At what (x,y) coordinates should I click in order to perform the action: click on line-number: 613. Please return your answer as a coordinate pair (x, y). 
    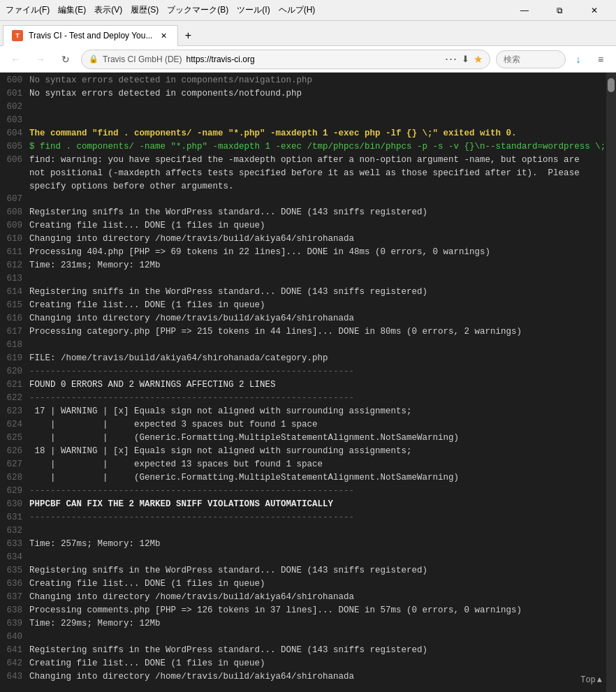
    Looking at the image, I should click on (15, 279).